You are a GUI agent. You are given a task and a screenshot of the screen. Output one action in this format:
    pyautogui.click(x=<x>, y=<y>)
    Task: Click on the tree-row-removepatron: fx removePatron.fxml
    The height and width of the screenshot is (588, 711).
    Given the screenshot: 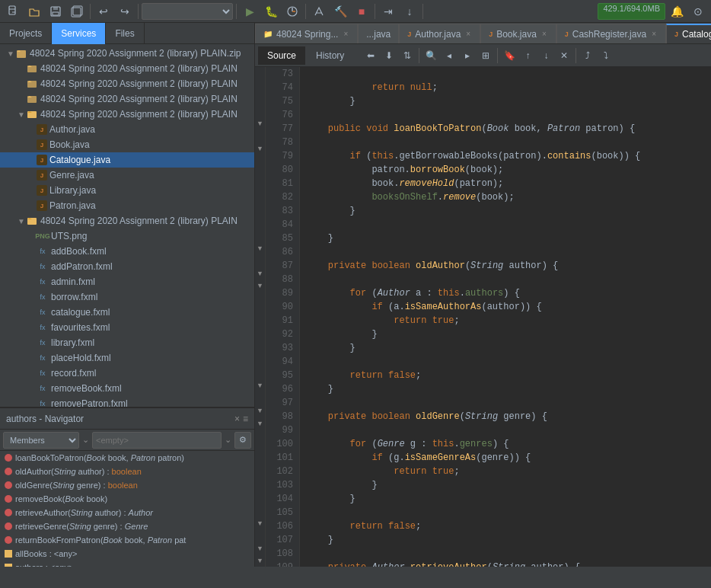 What is the action you would take?
    pyautogui.click(x=127, y=401)
    